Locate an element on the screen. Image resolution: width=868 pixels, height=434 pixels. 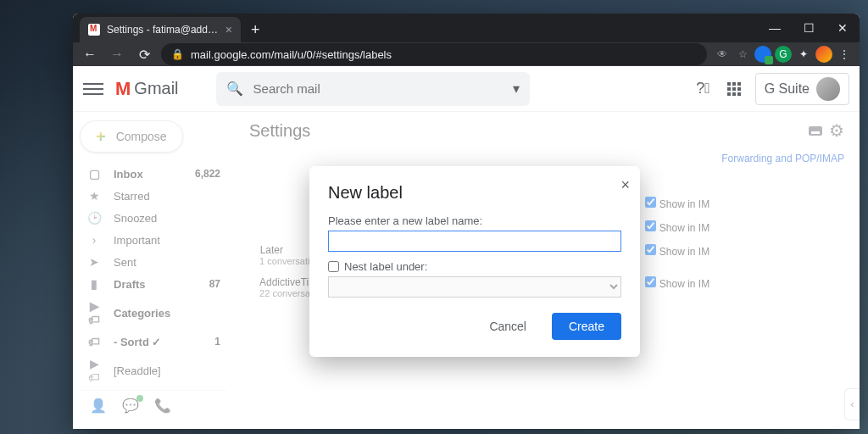
url-text: mail.google.com/mail/u/0/#settings/label… is located at coordinates (292, 54).